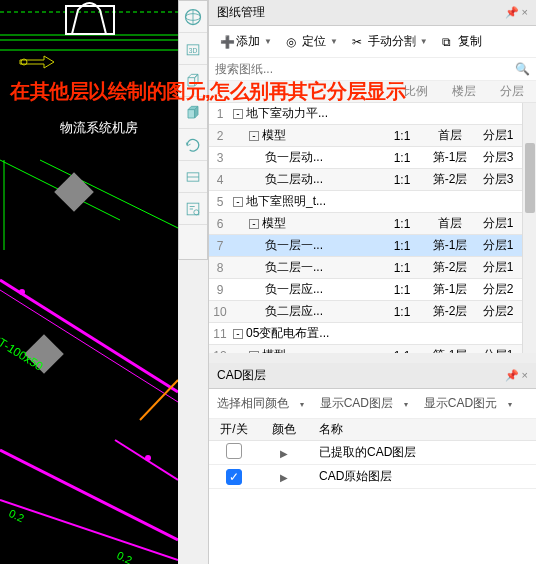 The width and height of the screenshot is (536, 564). I want to click on scrollbar, so click(529, 228).